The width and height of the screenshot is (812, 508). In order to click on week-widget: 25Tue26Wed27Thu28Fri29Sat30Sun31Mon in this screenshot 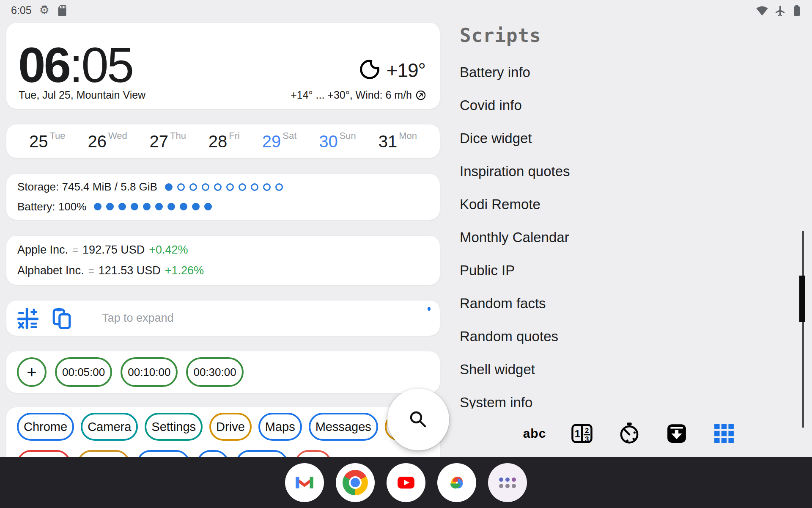, I will do `click(223, 141)`.